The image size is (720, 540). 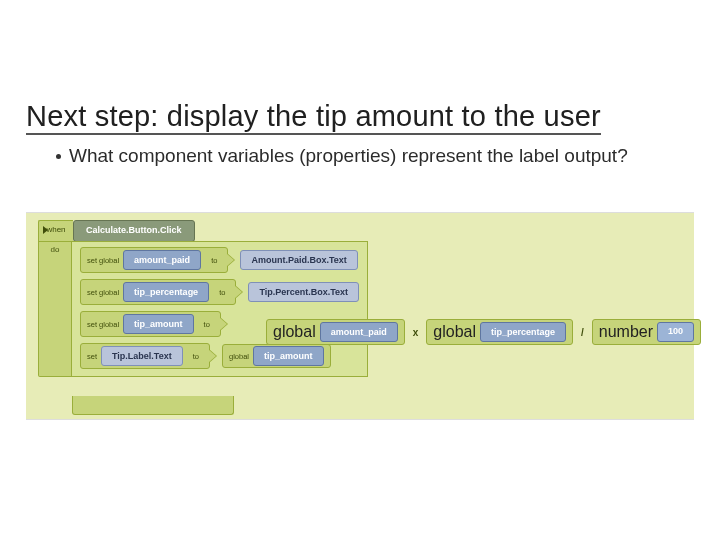 What do you see at coordinates (158, 324) in the screenshot?
I see `var-tip-amount: tip_amount` at bounding box center [158, 324].